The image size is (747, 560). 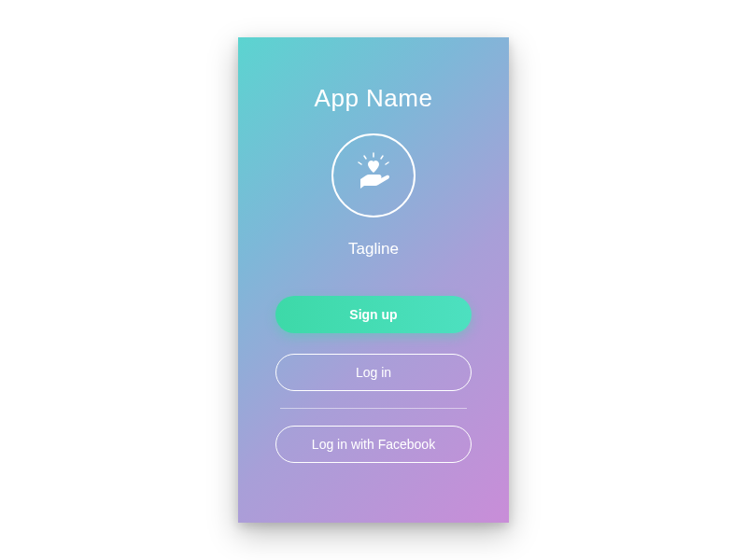 What do you see at coordinates (374, 372) in the screenshot?
I see `login-button: Log in` at bounding box center [374, 372].